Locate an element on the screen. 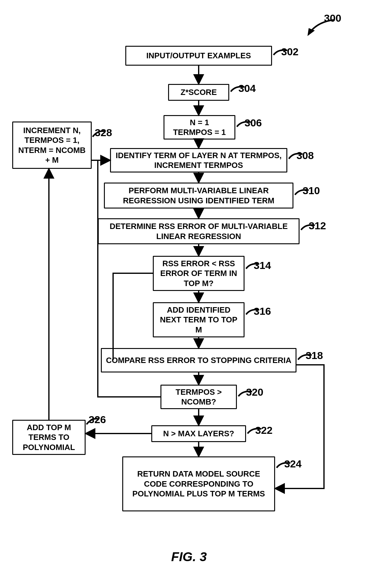  ref-326: 326 is located at coordinates (97, 419).